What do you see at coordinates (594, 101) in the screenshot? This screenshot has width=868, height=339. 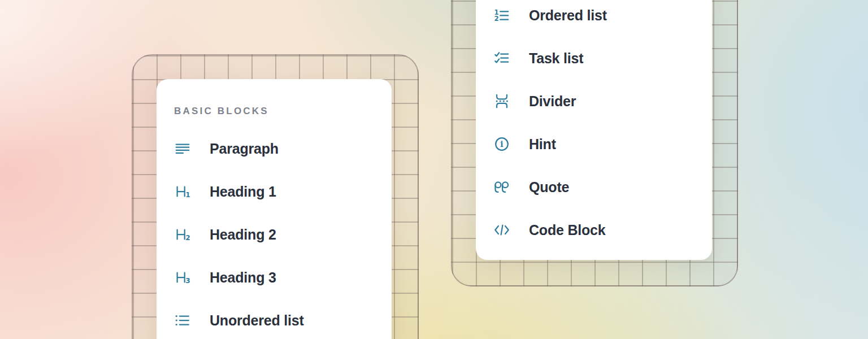 I see `menu-item-divider: Divider` at bounding box center [594, 101].